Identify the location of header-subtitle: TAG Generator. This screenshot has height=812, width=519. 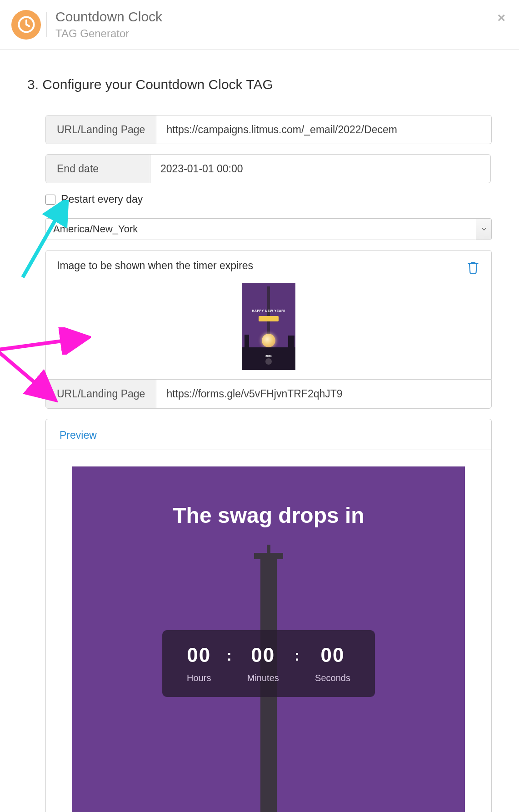
(109, 34).